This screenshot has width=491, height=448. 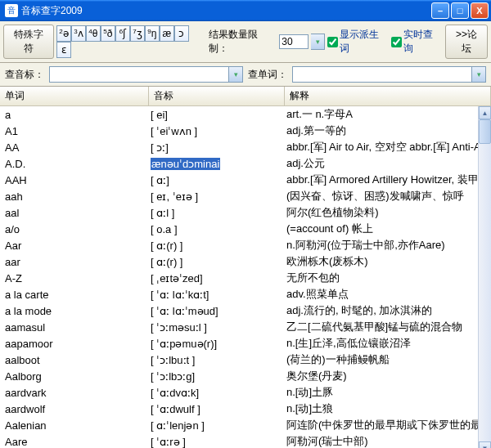 I want to click on limit-stepper: ▾, so click(x=318, y=42).